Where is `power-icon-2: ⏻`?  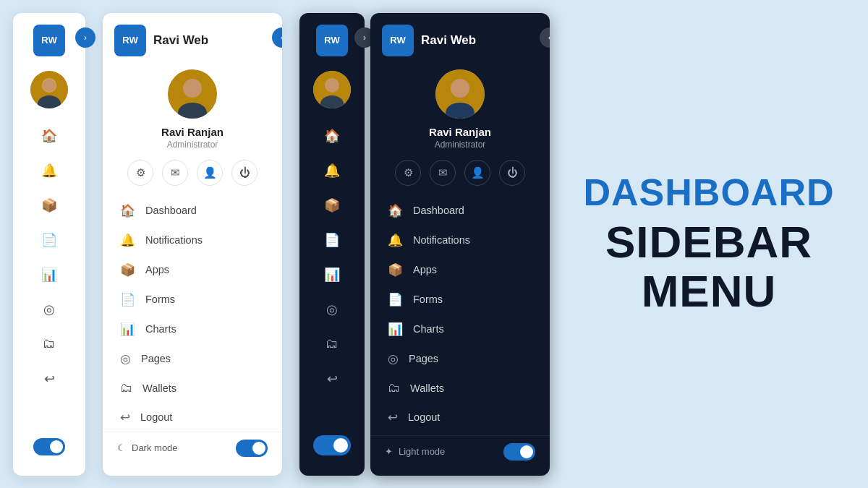
power-icon-2: ⏻ is located at coordinates (244, 173).